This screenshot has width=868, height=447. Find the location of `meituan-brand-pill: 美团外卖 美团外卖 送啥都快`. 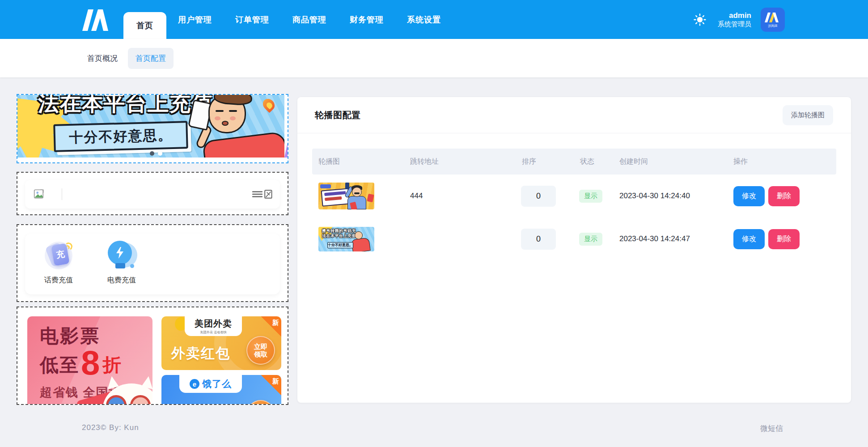

meituan-brand-pill: 美团外卖 美团外卖 送啥都快 is located at coordinates (213, 326).